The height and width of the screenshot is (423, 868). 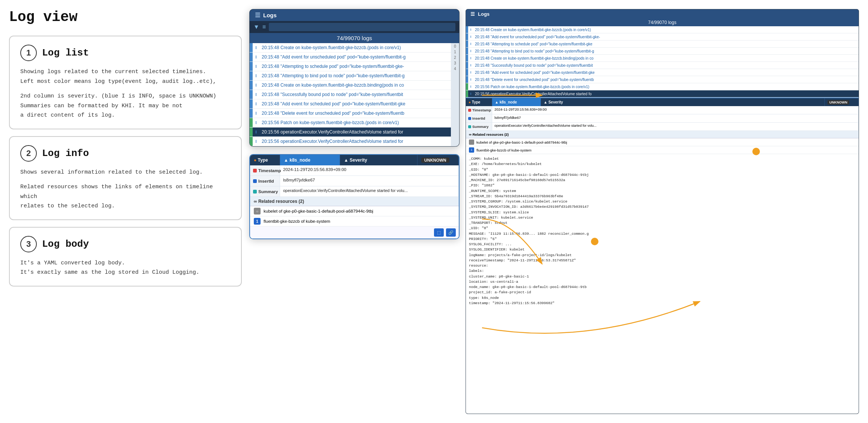 What do you see at coordinates (354, 15) in the screenshot?
I see `middle-log-panel-header: ☰ Logs` at bounding box center [354, 15].